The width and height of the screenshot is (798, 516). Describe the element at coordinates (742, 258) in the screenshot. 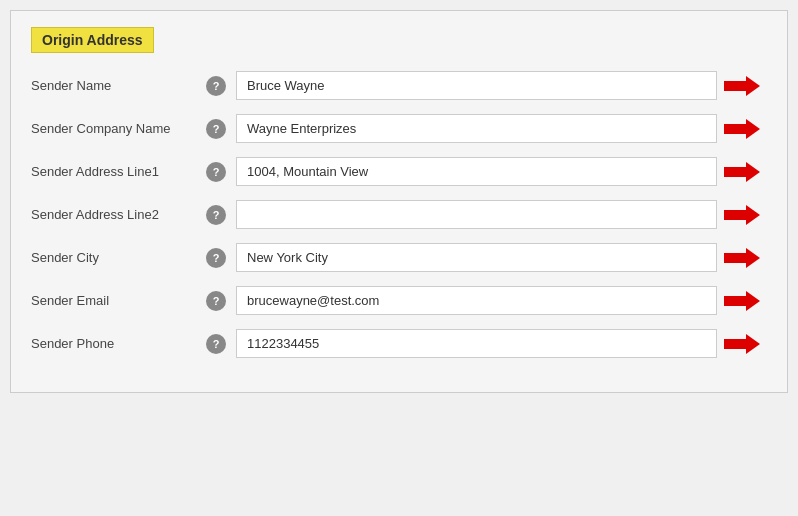

I see `arrow-icon-sender-city` at that location.